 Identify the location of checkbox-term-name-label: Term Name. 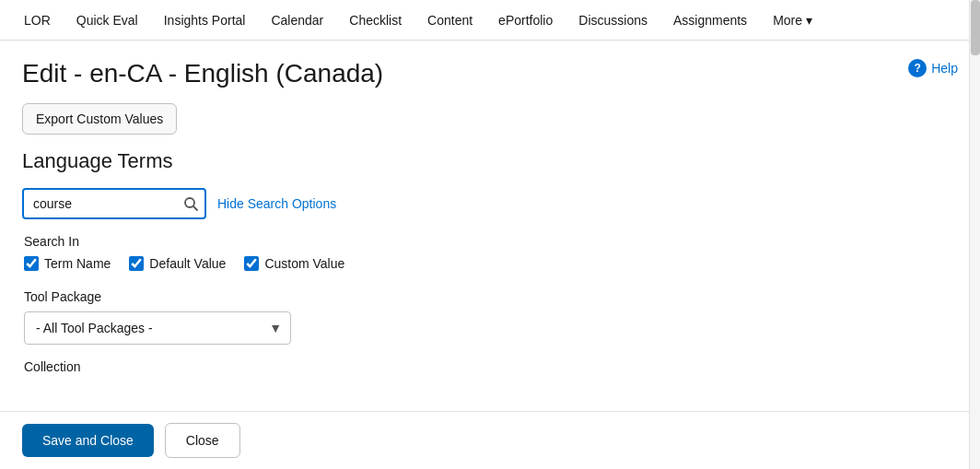
(77, 264).